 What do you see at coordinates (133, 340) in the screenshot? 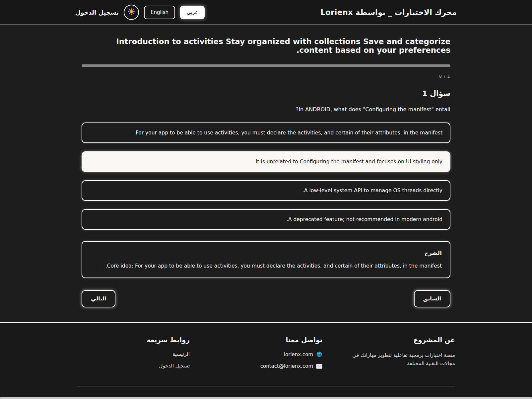
I see `footer-links-title: روابط سريعة` at bounding box center [133, 340].